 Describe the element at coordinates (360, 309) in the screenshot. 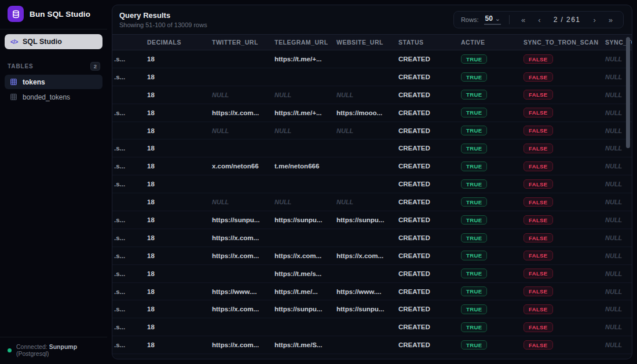

I see `cell-website_url: https://sunpu...` at that location.